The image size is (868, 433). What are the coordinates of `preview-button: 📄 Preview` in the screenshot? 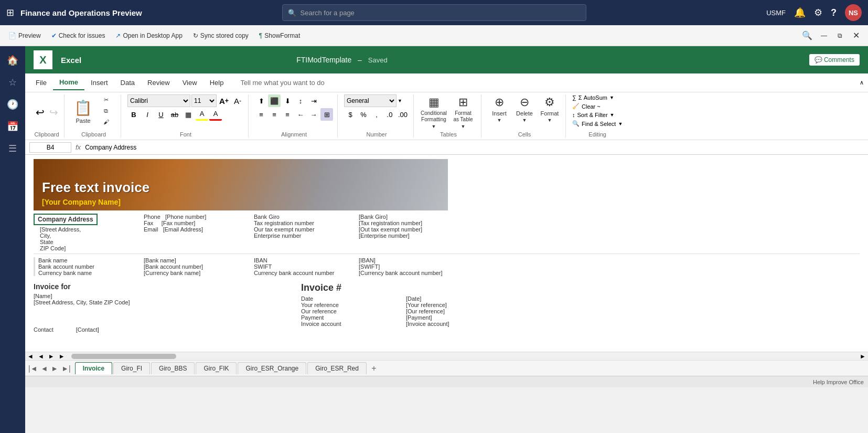 It's located at (25, 36).